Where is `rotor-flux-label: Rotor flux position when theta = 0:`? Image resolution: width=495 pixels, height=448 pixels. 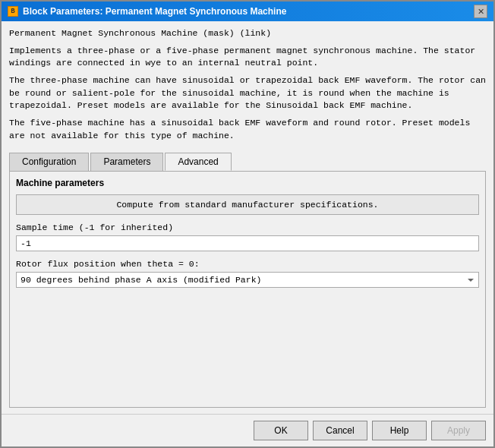 rotor-flux-label: Rotor flux position when theta = 0: is located at coordinates (247, 264).